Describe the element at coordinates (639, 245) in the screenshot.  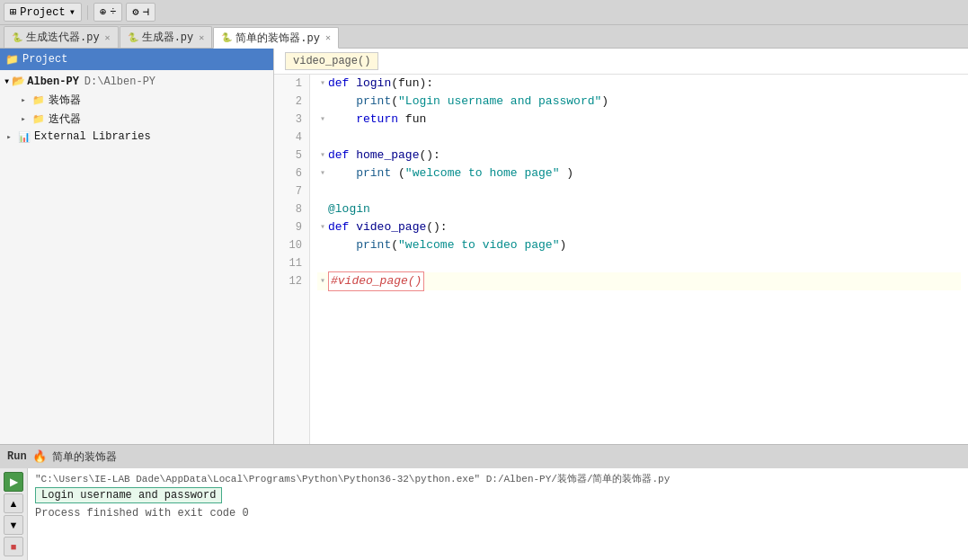
I see `code-line-10: print("welcome to video page")` at that location.